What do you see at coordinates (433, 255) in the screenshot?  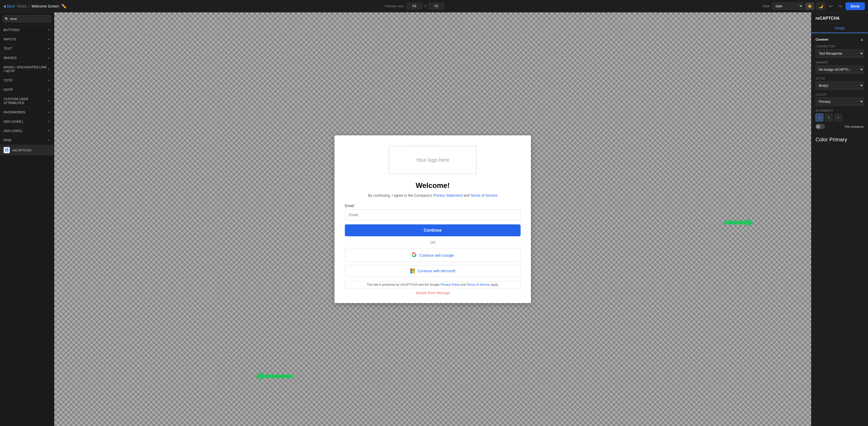 I see `google-signin-button: Continue with Google` at bounding box center [433, 255].